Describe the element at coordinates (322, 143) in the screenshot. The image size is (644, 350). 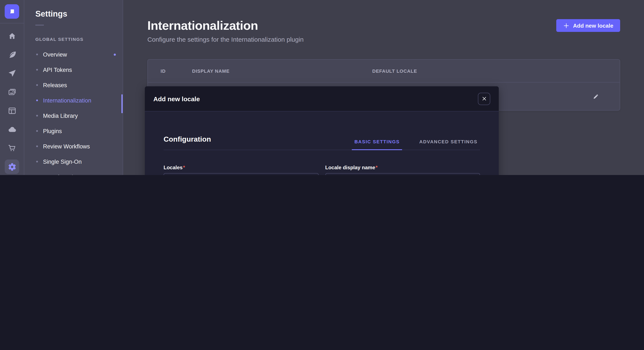
I see `configuration-header: Configuration BASIC SETTINGS ADVANCED SE…` at that location.